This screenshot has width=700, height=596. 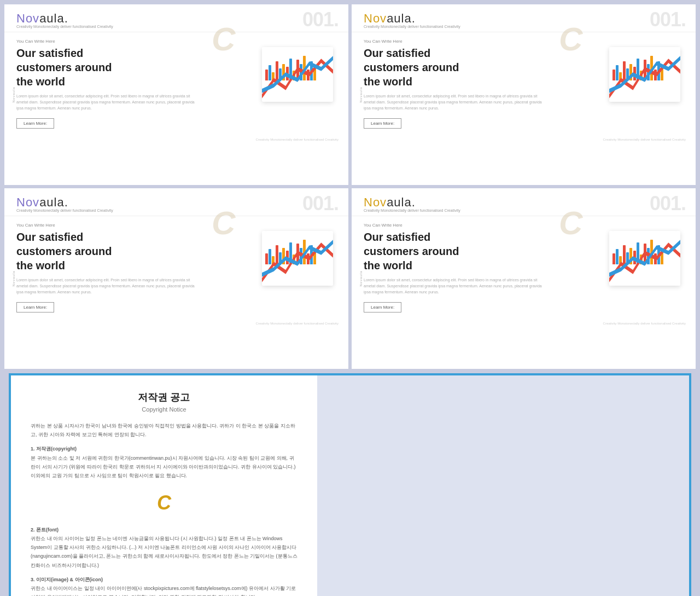 I want to click on slide-1-body: Lorem ipsum dolor sit amet, consectetur …, so click(x=106, y=102).